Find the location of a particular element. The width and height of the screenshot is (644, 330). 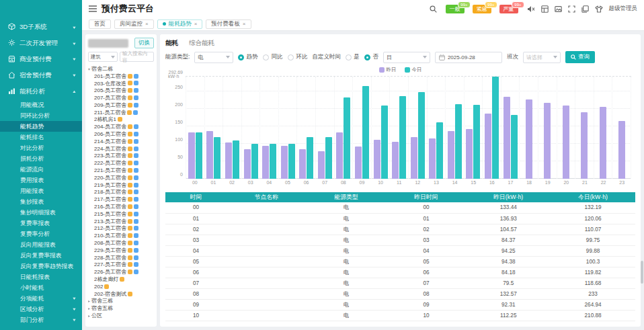

legend-item-今日: 今日 is located at coordinates (413, 70).